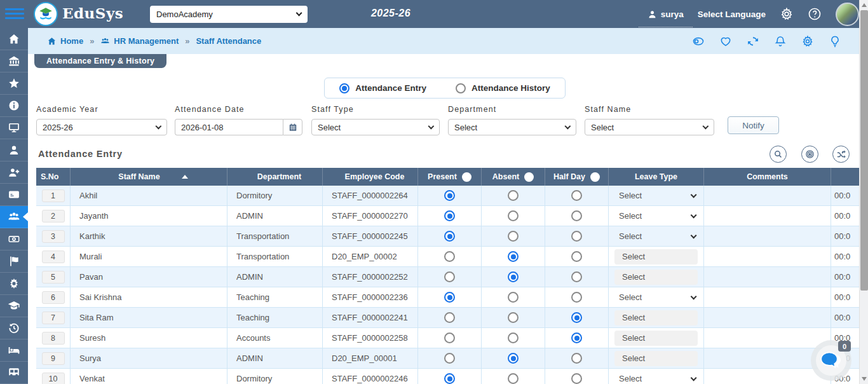 Image resolution: width=868 pixels, height=384 pixels. I want to click on vertical-scrollbar, so click(864, 192).